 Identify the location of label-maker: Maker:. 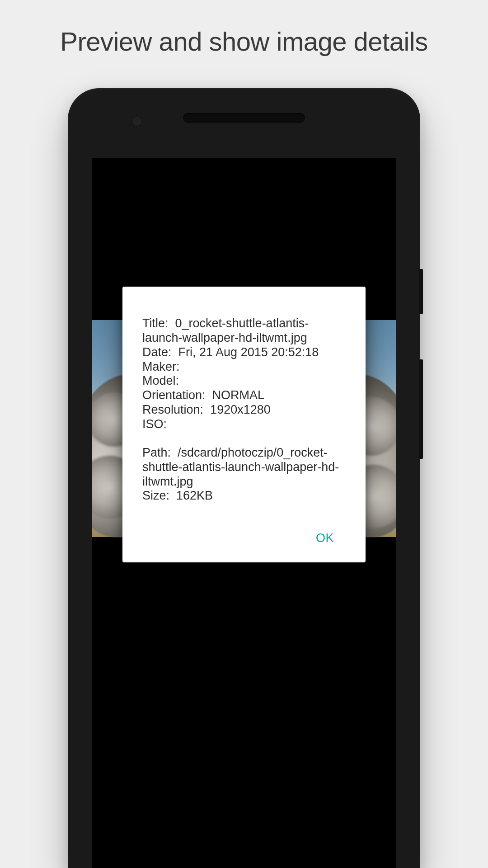
(161, 367).